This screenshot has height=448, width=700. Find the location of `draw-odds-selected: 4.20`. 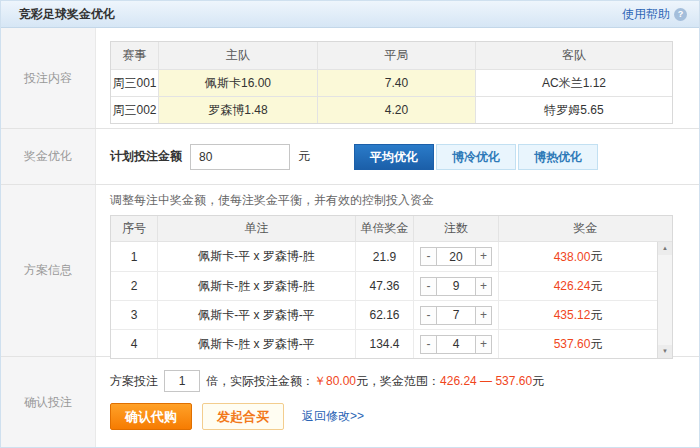

draw-odds-selected: 4.20 is located at coordinates (397, 110).